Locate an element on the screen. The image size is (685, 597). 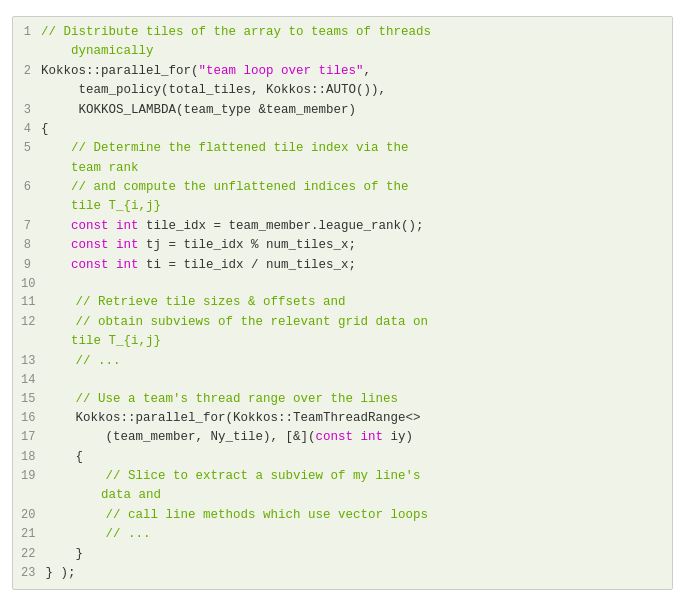
line-content: { is located at coordinates (354, 458).